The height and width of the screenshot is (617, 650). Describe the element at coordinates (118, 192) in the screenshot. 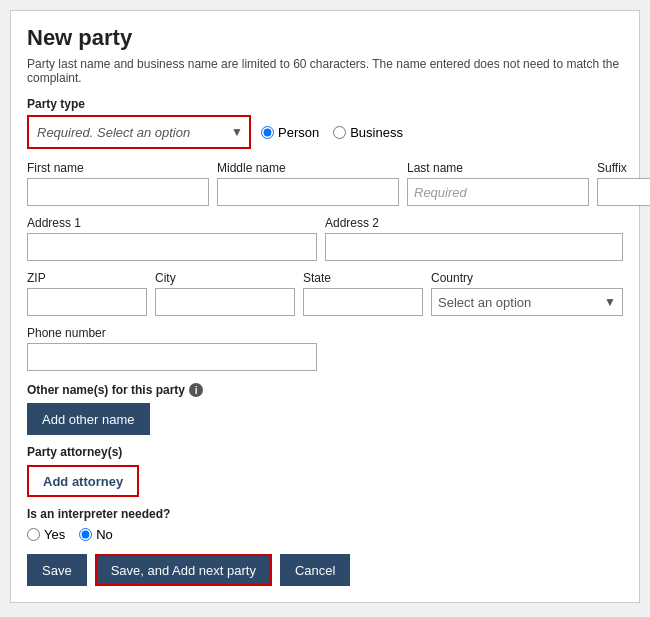

I see `first-name-input` at that location.